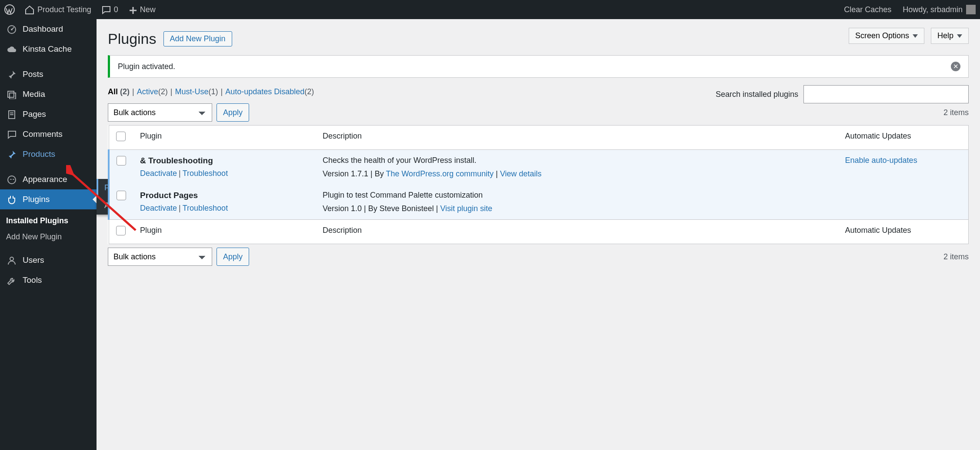 The width and height of the screenshot is (980, 450). What do you see at coordinates (132, 39) in the screenshot?
I see `page-title: Plugins` at bounding box center [132, 39].